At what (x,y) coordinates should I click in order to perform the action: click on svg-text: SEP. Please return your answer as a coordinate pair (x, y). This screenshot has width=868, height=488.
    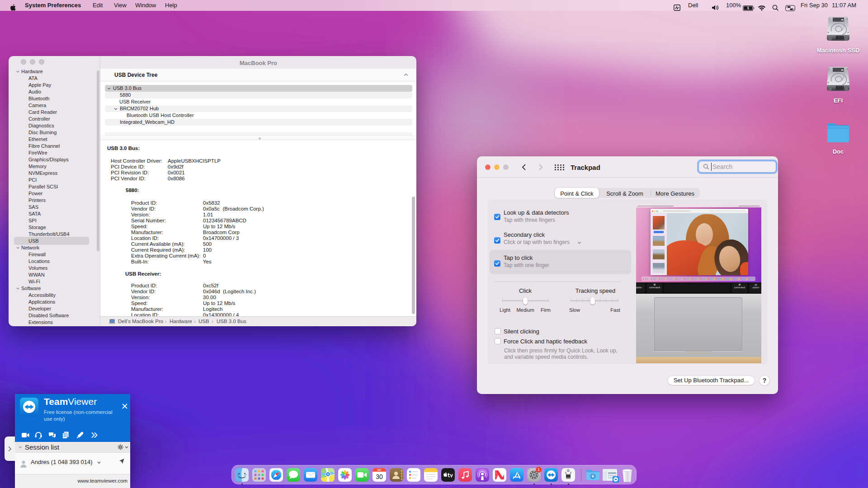
    Looking at the image, I should click on (379, 470).